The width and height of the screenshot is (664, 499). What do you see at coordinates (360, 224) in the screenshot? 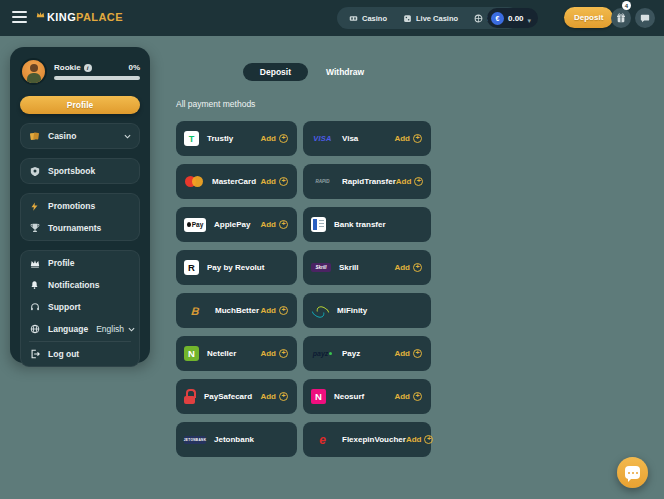
I see `payment-method-name: Bank transfer` at bounding box center [360, 224].